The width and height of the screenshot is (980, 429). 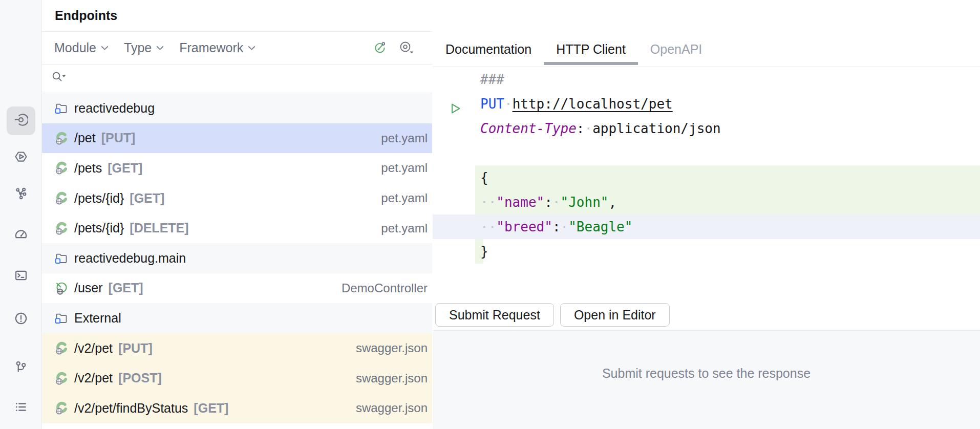 I want to click on tab-openapi: OpenAPI, so click(x=676, y=49).